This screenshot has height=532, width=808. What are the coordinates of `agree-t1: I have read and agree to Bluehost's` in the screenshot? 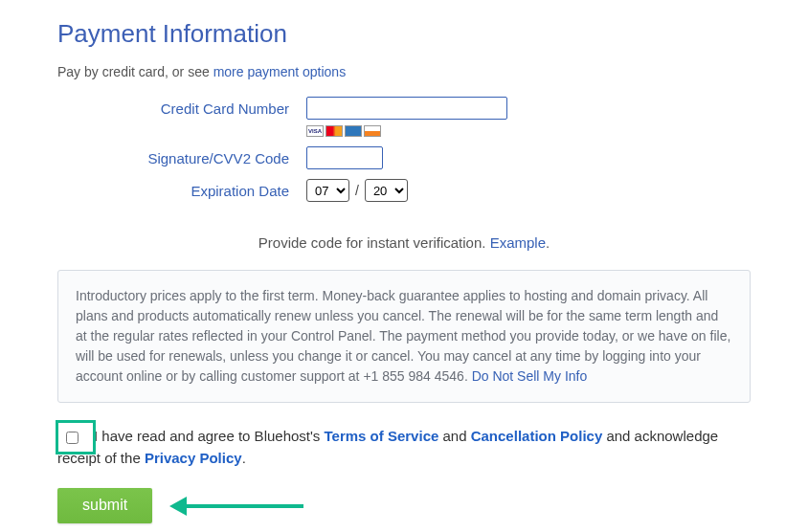 It's located at (209, 436).